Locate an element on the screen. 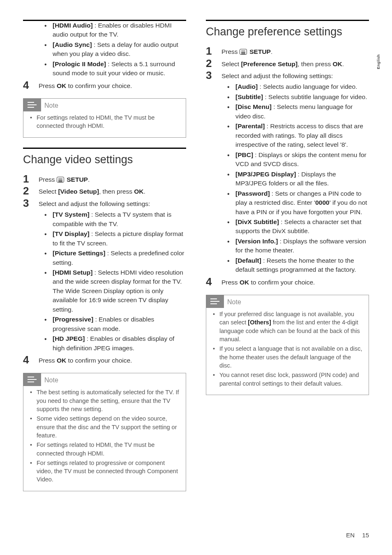  list-item: [Subtitle] : Selects subtitle language f… is located at coordinates (295, 97).